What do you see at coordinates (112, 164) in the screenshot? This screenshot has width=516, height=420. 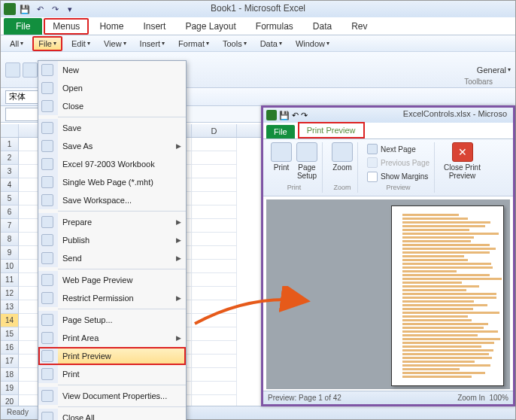 I see `menu-item-excel9703: Excel 97-2003 Workbook` at bounding box center [112, 164].